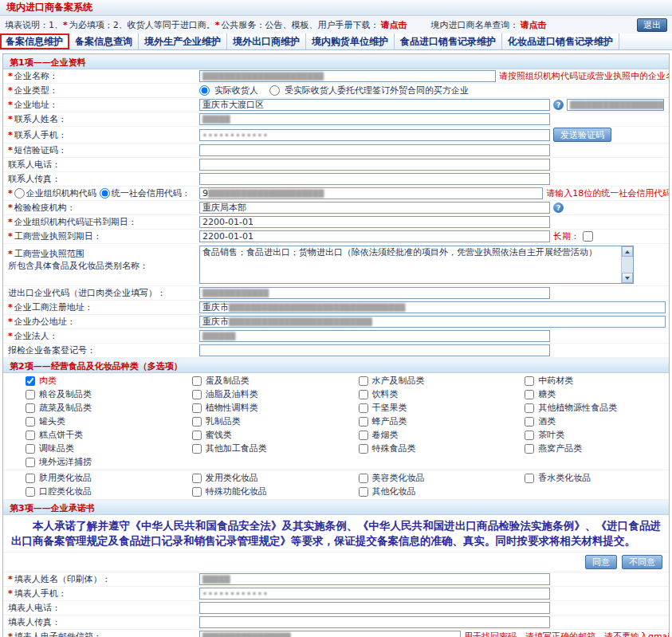  I want to click on cosmetic-category-item: 其他化妆品, so click(419, 491).